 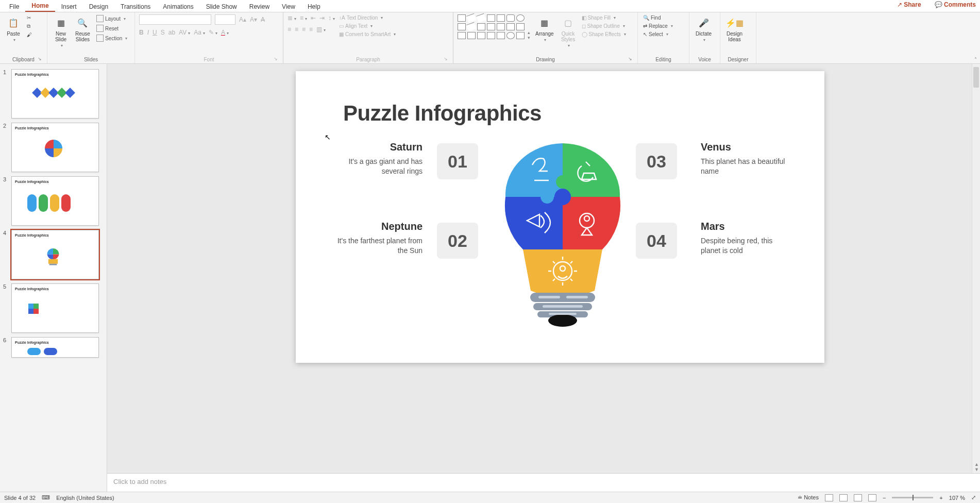 What do you see at coordinates (367, 26) in the screenshot?
I see `align-text-button: ▭Align Text` at bounding box center [367, 26].